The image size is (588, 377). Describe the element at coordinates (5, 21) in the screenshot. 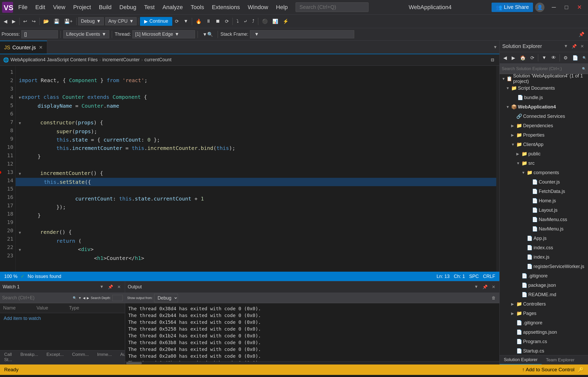

I see `back-btn: ◀` at that location.